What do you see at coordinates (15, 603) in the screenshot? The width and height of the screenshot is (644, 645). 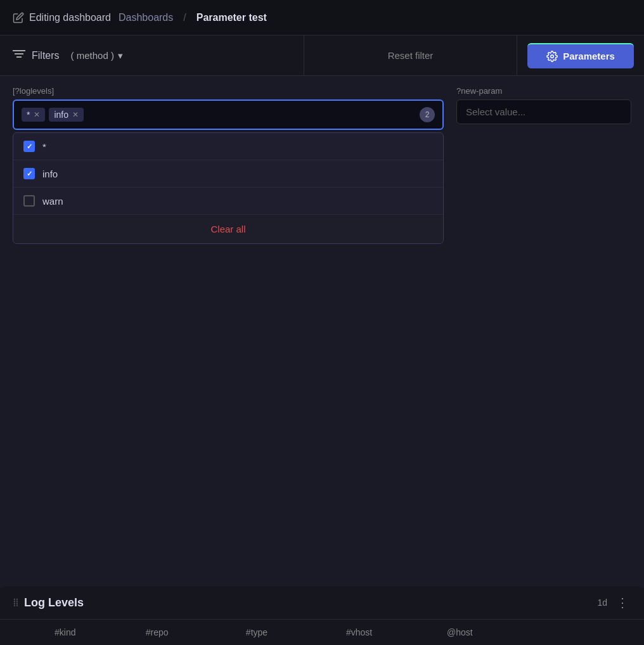 I see `drag-handle-icon: ⁞⁞` at bounding box center [15, 603].